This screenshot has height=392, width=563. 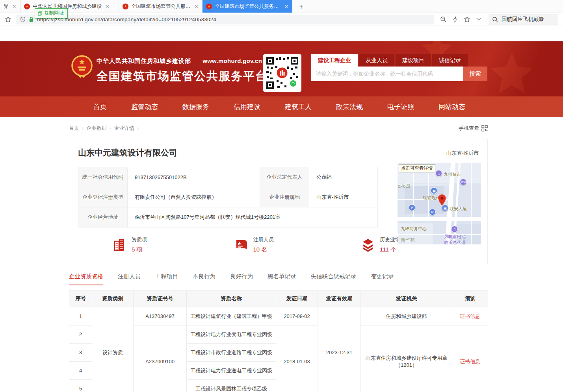 What do you see at coordinates (161, 6) in the screenshot?
I see `browser-tab-2: ★ 全国建筑市场监管公共服务平台 ✕` at bounding box center [161, 6].